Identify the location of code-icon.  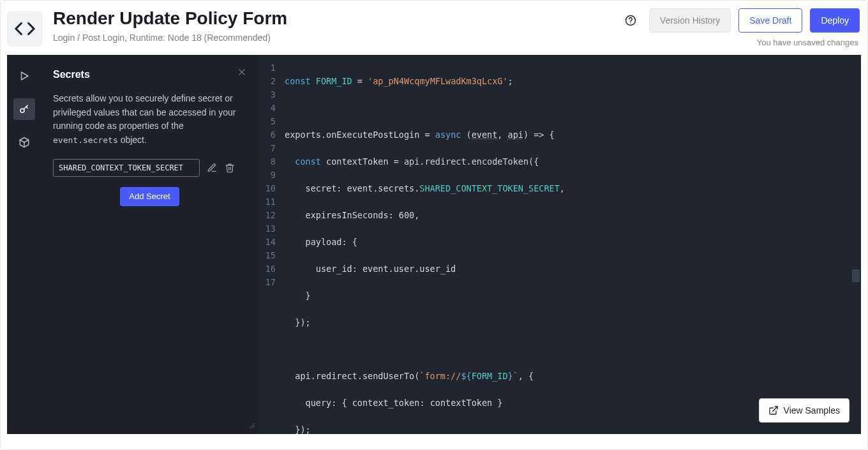
(25, 29).